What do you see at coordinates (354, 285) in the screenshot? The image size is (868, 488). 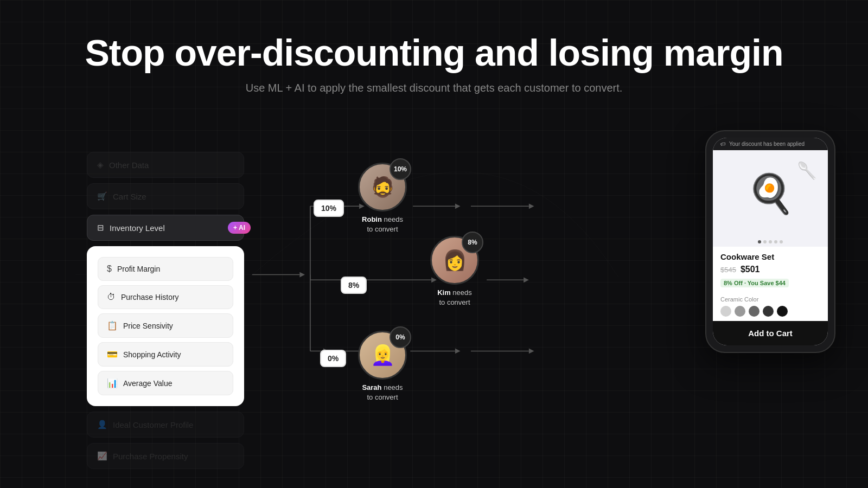 I see `discount-node-8: 8%` at bounding box center [354, 285].